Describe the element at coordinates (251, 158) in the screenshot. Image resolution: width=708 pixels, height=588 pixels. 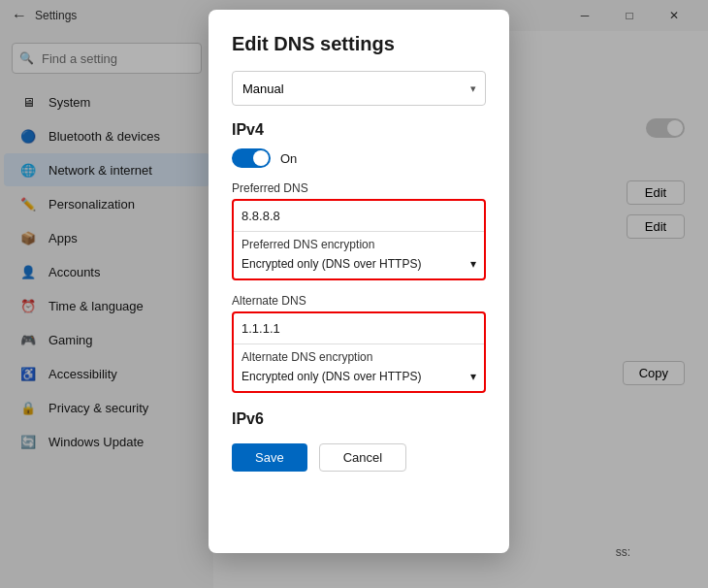
I see `ipv4-toggle` at that location.